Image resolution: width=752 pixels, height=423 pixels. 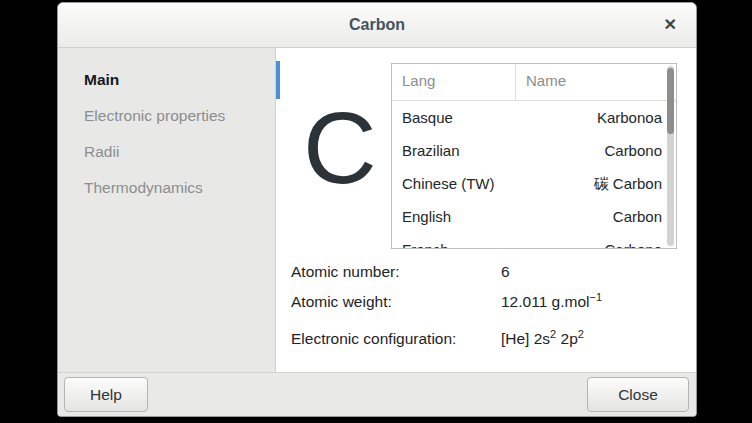 What do you see at coordinates (552, 302) in the screenshot?
I see `property-value: 12.011 g.mol−1` at bounding box center [552, 302].